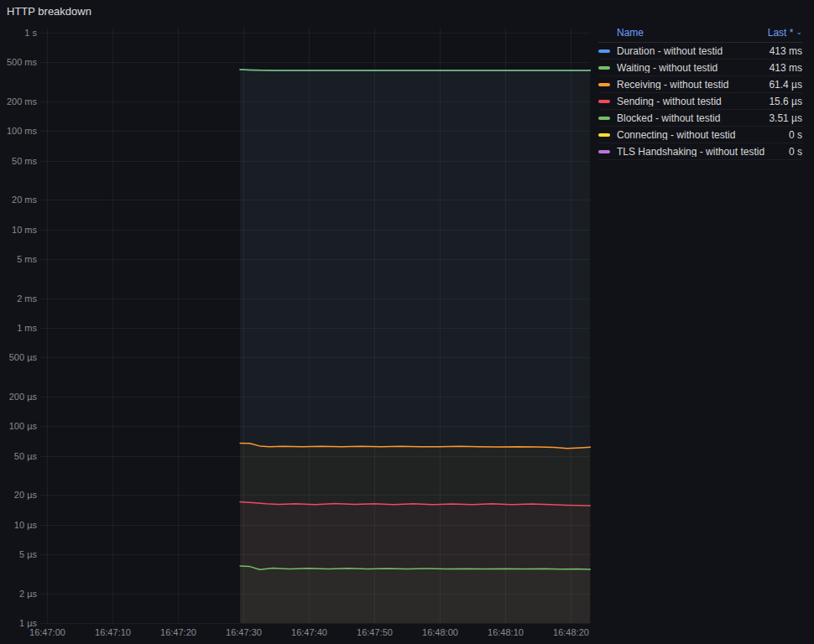 The width and height of the screenshot is (814, 644). What do you see at coordinates (690, 101) in the screenshot?
I see `series-label: Sending - without testid` at bounding box center [690, 101].